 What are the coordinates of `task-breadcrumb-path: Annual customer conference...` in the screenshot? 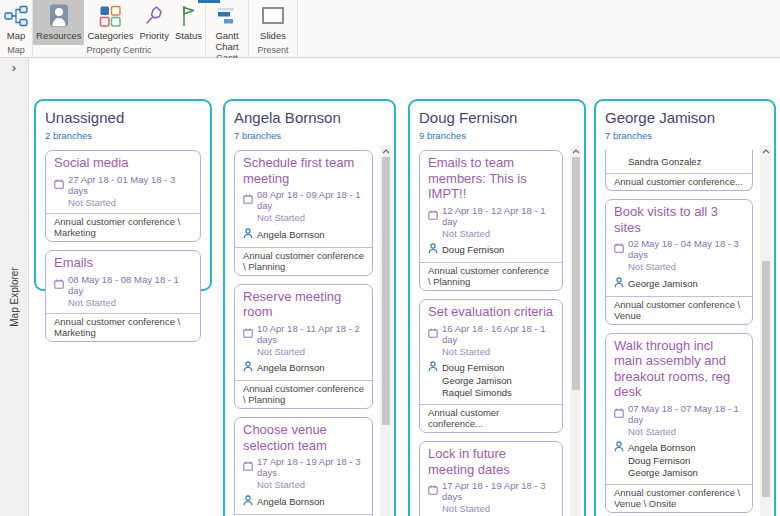 It's located at (491, 418).